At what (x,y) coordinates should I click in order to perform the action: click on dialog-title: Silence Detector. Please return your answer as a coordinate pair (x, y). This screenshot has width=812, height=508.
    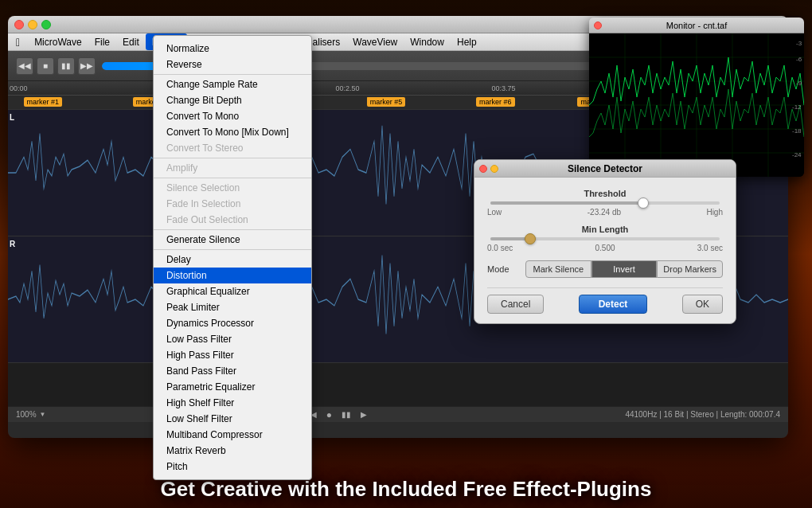
    Looking at the image, I should click on (605, 169).